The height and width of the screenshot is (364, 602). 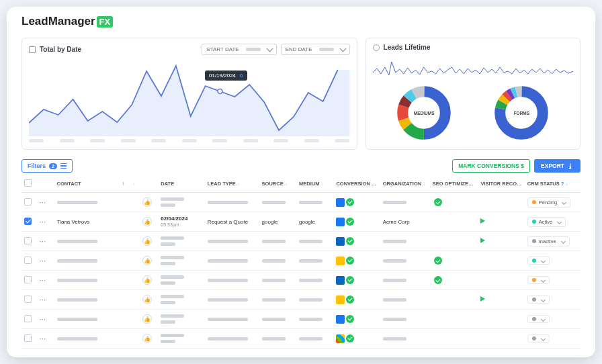 What do you see at coordinates (356, 300) in the screenshot?
I see `conv-cell` at bounding box center [356, 300].